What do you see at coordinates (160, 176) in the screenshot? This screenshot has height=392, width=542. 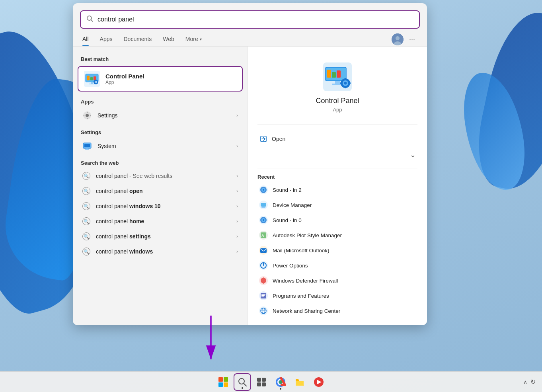 I see `web-item-0: 🔍 control panel - See web results ›` at bounding box center [160, 176].